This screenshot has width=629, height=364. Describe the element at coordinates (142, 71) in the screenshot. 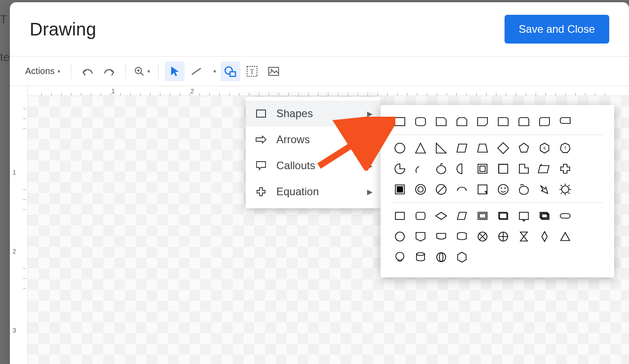

I see `zoom-button: ▾` at that location.